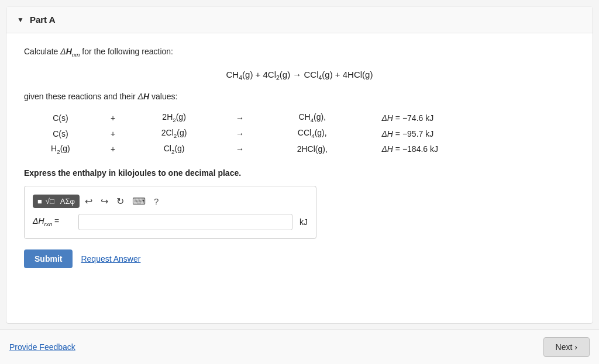 This screenshot has width=599, height=364. I want to click on reaction-row-3: H2(g) + Cl2(g) → 2HCl(g), ΔH = −184.6 kJ, so click(300, 150).